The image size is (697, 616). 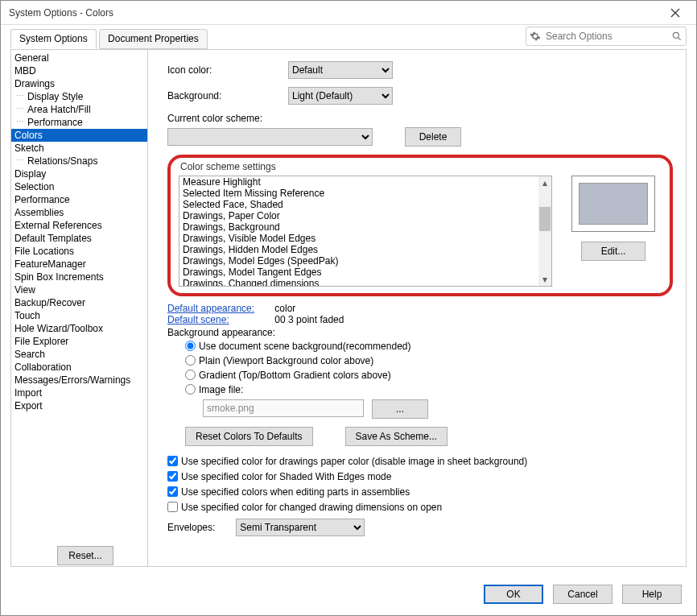 What do you see at coordinates (79, 187) in the screenshot?
I see `sidebar-item: Selection` at bounding box center [79, 187].